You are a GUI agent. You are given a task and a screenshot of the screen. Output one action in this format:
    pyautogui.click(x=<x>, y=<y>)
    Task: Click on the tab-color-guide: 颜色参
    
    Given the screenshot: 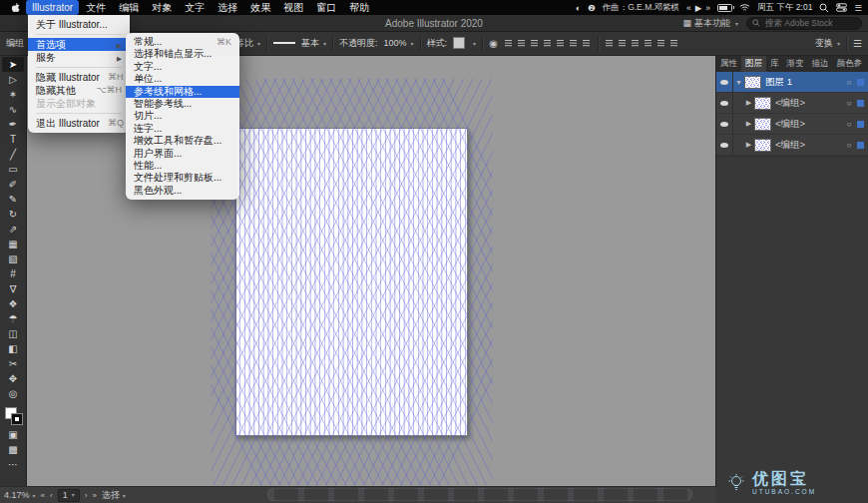 What is the action you would take?
    pyautogui.click(x=850, y=64)
    